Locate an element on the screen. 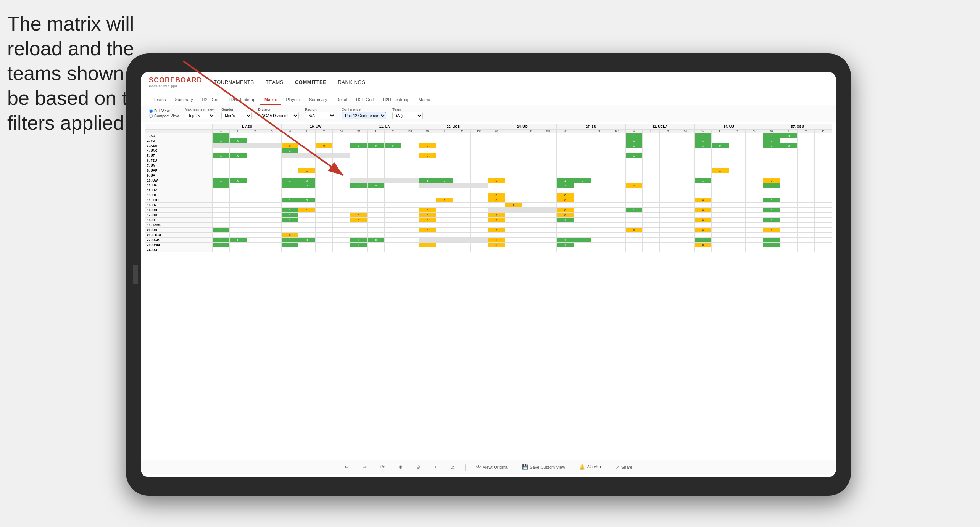  zoom-out-button: ⊖ is located at coordinates (418, 467).